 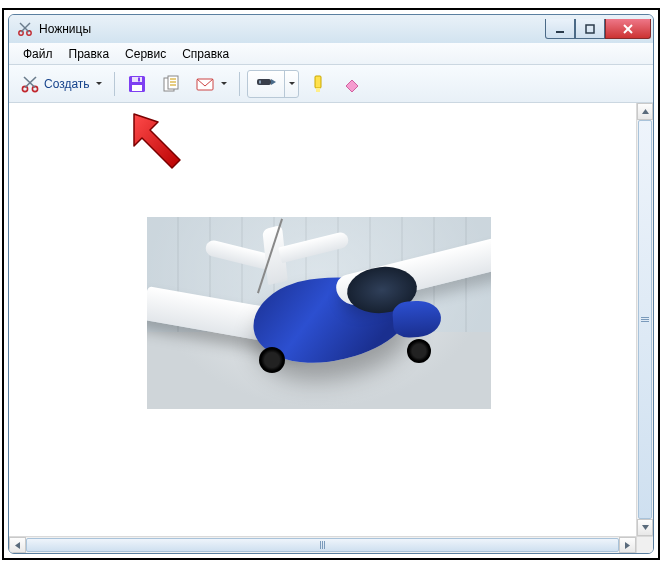 I want to click on scissors-icon, so click(x=30, y=84).